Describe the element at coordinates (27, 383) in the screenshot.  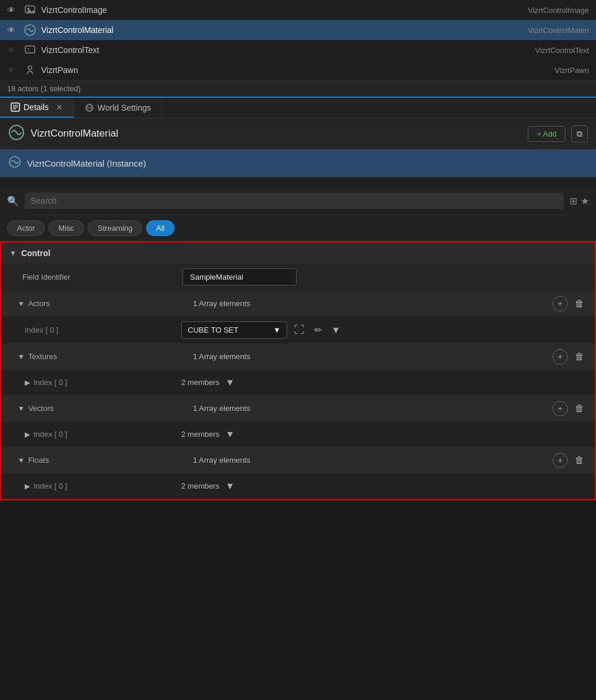
I see `textures-index0-chevron: ▶` at that location.